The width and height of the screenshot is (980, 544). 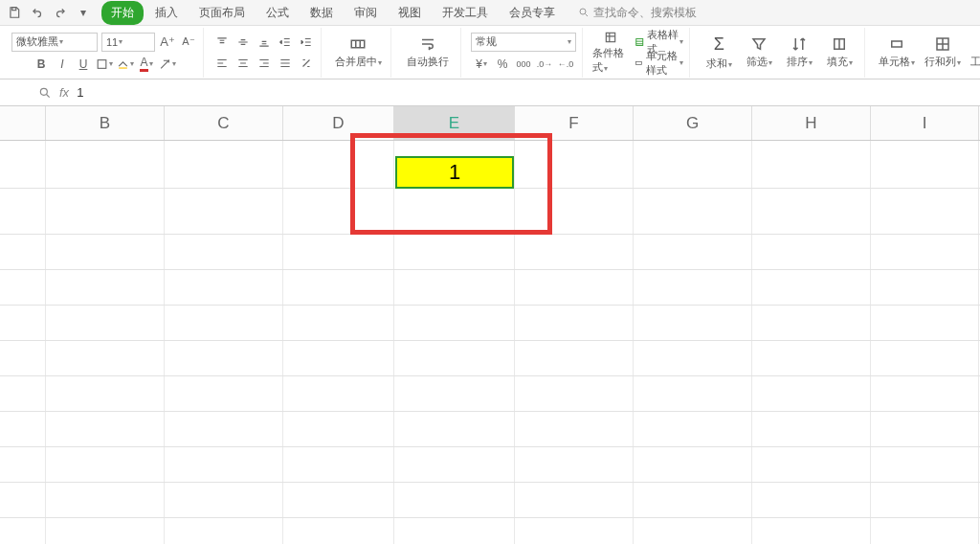 I want to click on tab-devtools: 开发工具, so click(x=465, y=13).